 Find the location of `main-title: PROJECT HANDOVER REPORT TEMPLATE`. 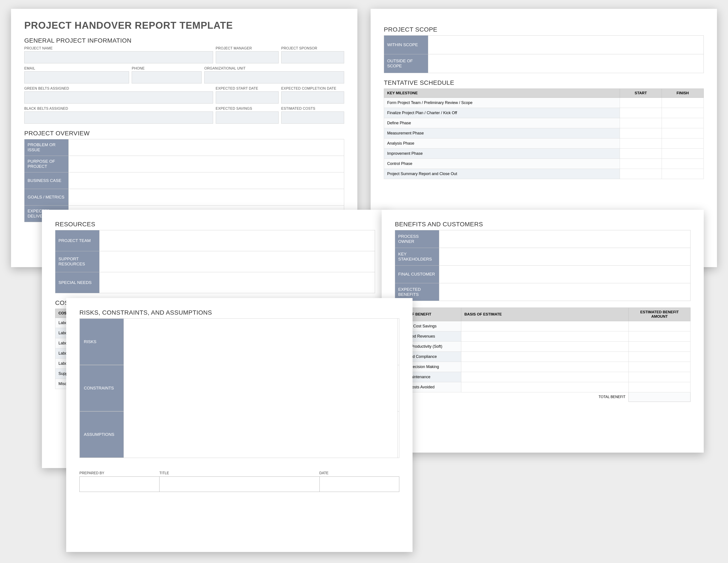

main-title: PROJECT HANDOVER REPORT TEMPLATE is located at coordinates (184, 25).